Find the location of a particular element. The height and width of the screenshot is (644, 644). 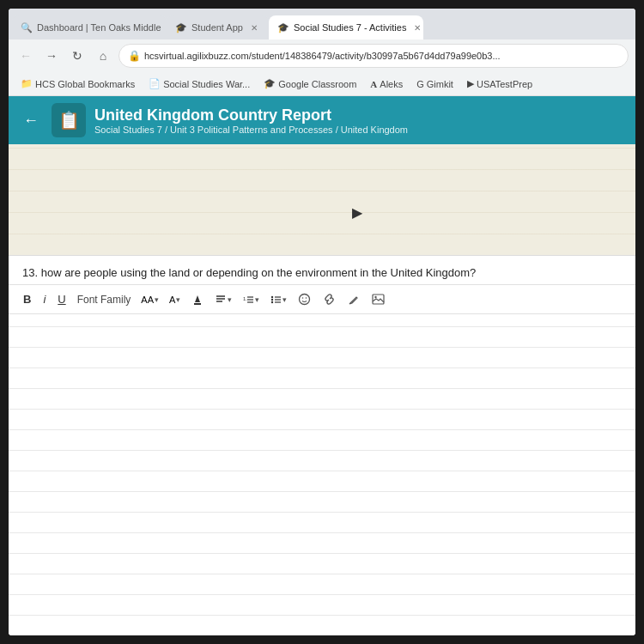

bookmark-icon-aleks: A is located at coordinates (374, 84).